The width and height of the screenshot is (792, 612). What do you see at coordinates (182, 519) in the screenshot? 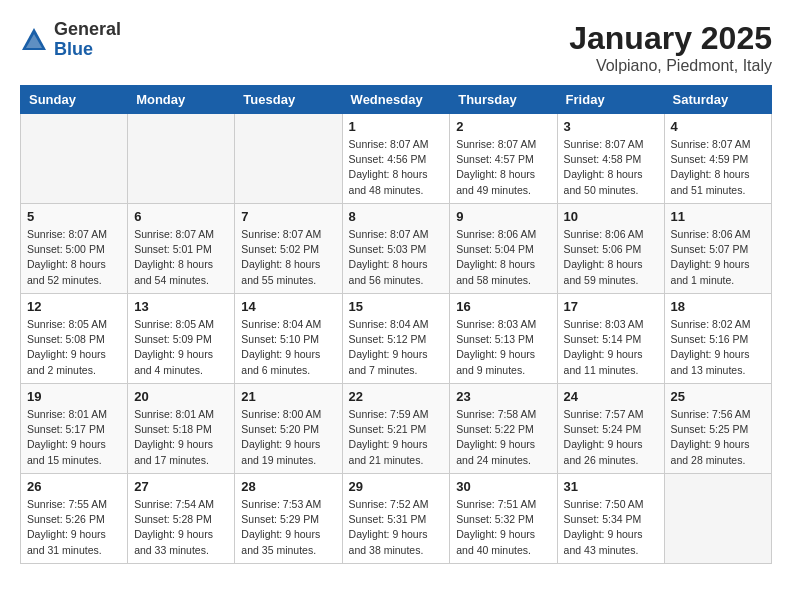
I see `day-cell-27: 27Sunrise: 7:54 AM Sunset: 5:28 PM Dayli…` at bounding box center [182, 519].